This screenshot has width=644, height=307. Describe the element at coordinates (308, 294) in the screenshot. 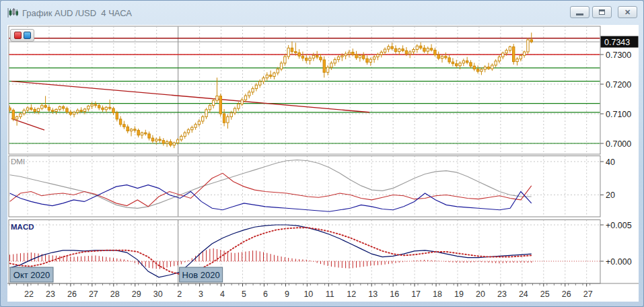

I see `time-axis-label: 10` at that location.